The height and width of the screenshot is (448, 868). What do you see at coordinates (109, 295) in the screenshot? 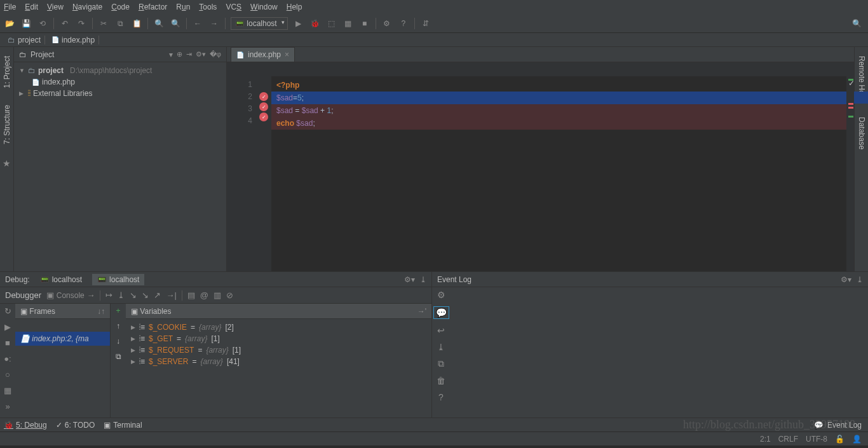
I see `show-execution-icon: ↦` at bounding box center [109, 295].